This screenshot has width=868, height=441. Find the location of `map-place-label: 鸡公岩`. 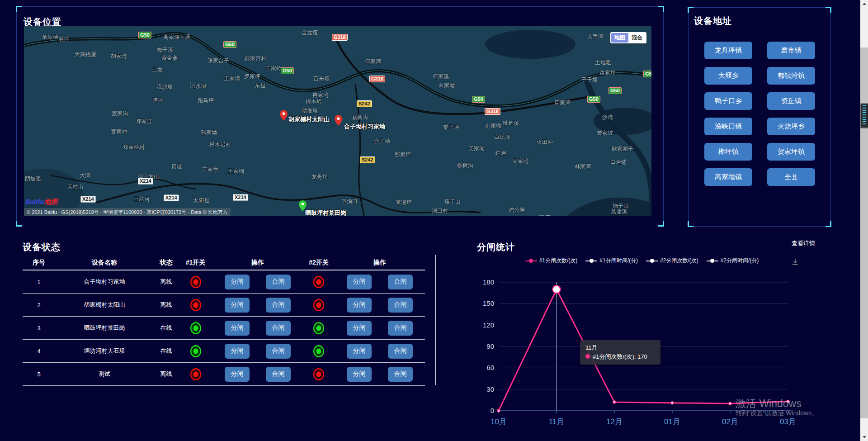

map-place-label: 鸡公岩 is located at coordinates (517, 210).